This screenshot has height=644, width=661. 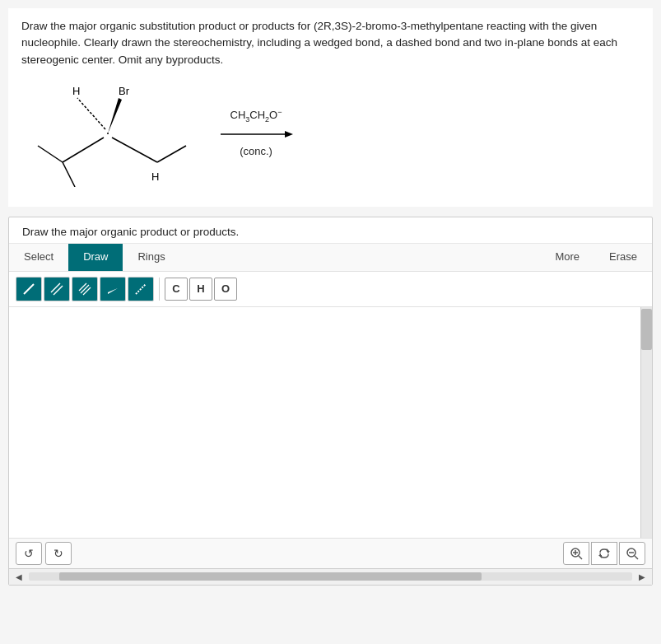 What do you see at coordinates (256, 152) in the screenshot?
I see `reaction-condition: (conc.)` at bounding box center [256, 152].